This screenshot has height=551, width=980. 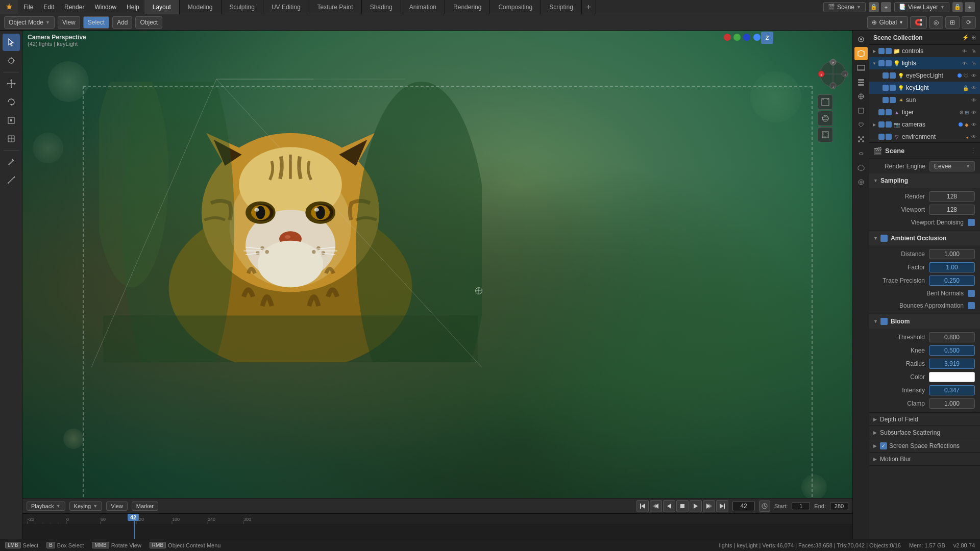 What do you see at coordinates (888, 22) in the screenshot?
I see `global-orientation-button: ⊕ Global ▼` at bounding box center [888, 22].